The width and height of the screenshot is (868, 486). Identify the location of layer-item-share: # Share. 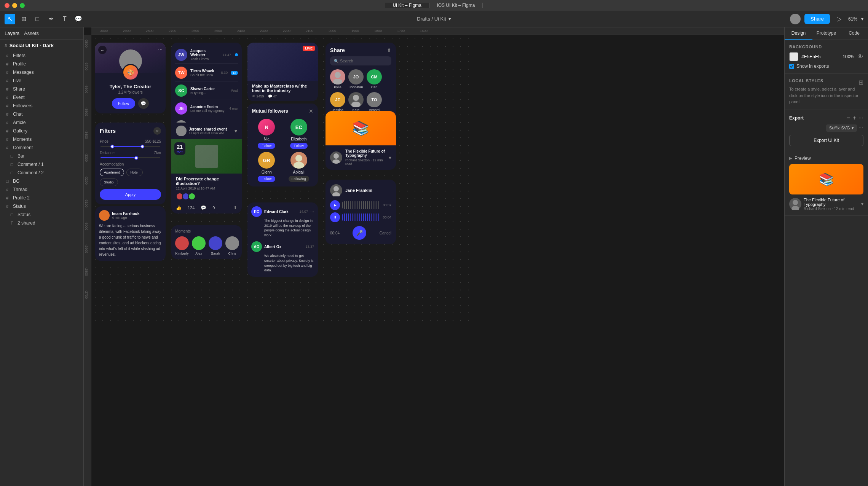
(42, 89).